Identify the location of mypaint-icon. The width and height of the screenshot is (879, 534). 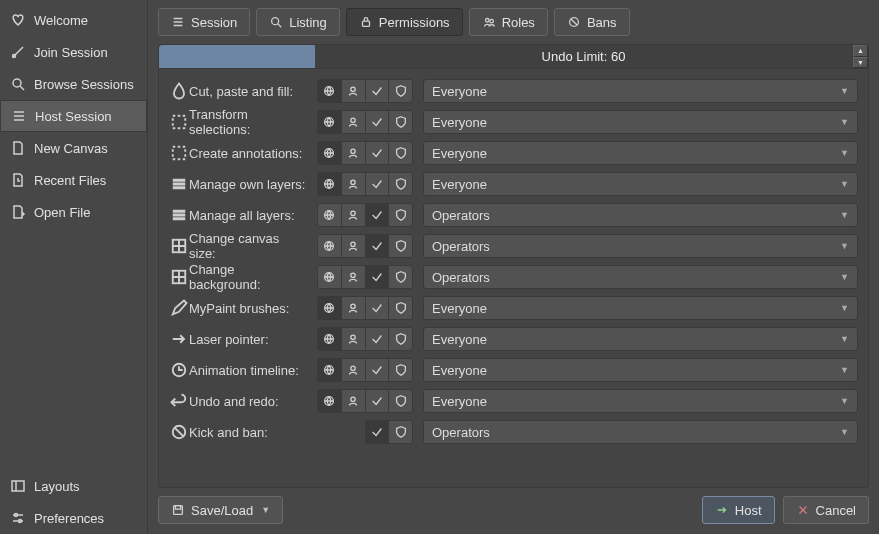
(179, 308).